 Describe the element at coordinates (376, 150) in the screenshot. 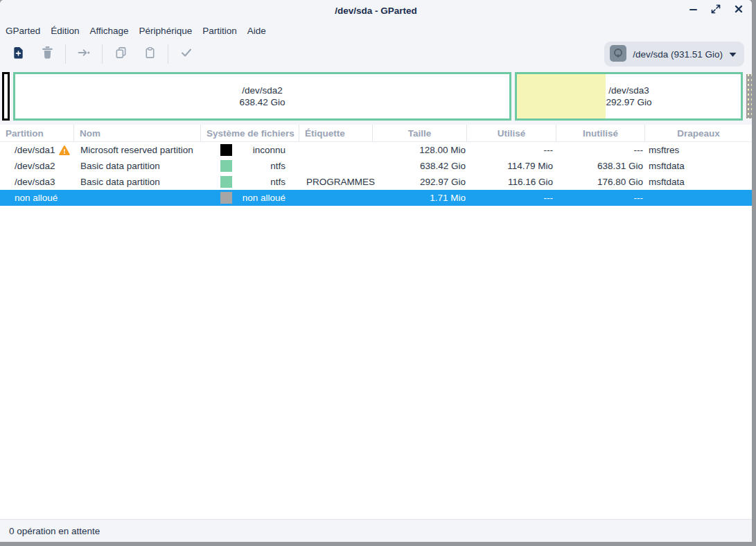

I see `table-row-sda1: /dev/sda1 Microsoft reserved partition i…` at that location.